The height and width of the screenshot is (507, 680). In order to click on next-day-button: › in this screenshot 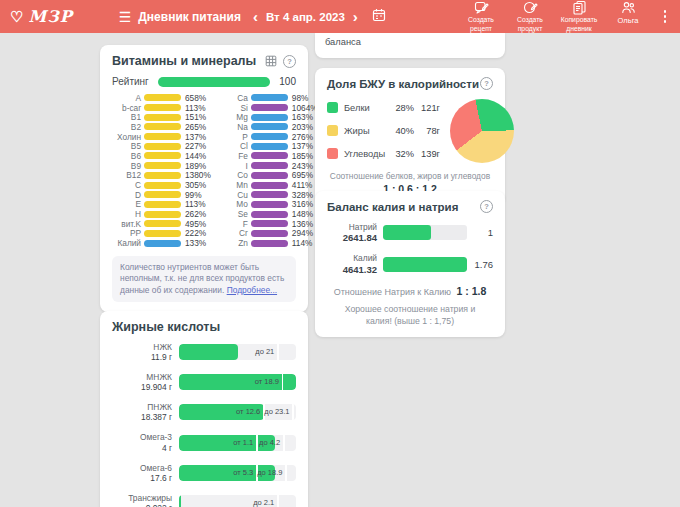, I will do `click(356, 16)`.